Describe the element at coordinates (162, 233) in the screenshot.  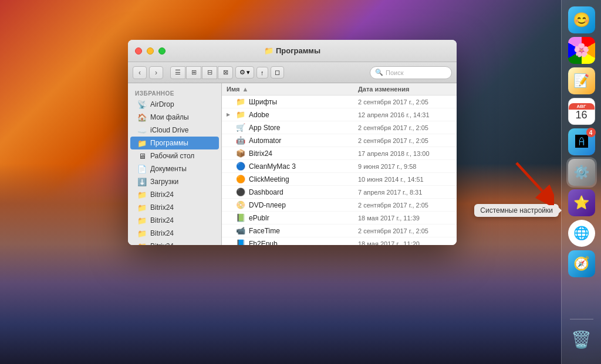
I see `sidebar-label-bitrix4: Bitrix24` at that location.